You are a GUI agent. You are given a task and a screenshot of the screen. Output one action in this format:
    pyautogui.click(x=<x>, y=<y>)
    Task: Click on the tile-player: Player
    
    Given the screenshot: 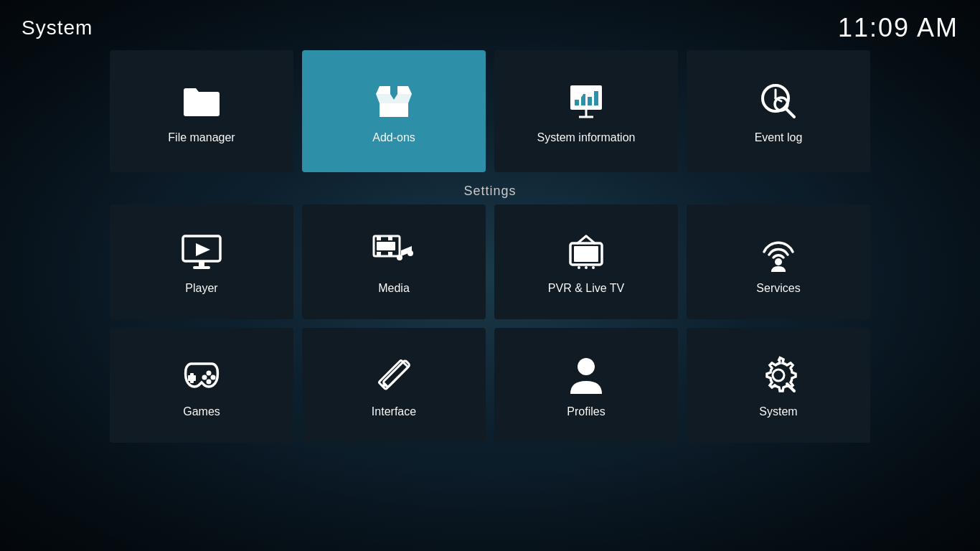 What is the action you would take?
    pyautogui.click(x=202, y=262)
    